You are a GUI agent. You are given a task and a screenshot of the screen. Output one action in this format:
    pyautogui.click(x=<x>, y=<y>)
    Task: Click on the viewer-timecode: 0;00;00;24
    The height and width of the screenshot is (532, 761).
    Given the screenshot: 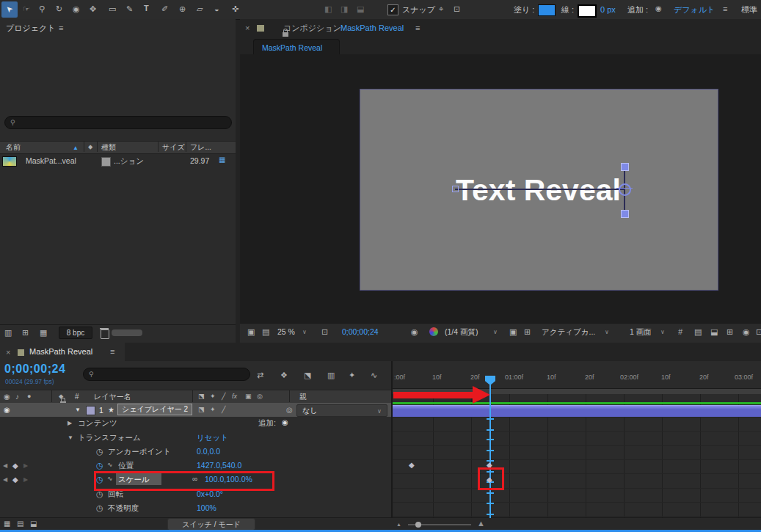 What is the action you would take?
    pyautogui.click(x=360, y=332)
    